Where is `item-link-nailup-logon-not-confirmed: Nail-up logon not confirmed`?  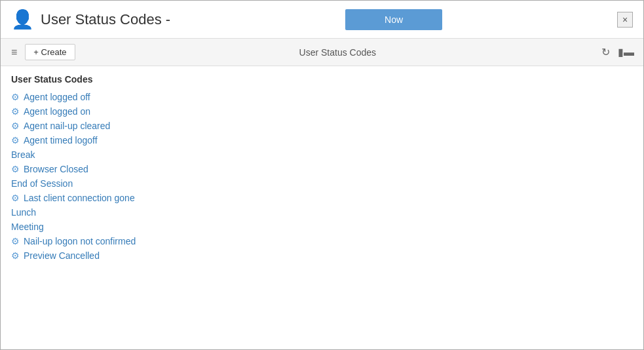 item-link-nailup-logon-not-confirmed: Nail-up logon not confirmed is located at coordinates (80, 241).